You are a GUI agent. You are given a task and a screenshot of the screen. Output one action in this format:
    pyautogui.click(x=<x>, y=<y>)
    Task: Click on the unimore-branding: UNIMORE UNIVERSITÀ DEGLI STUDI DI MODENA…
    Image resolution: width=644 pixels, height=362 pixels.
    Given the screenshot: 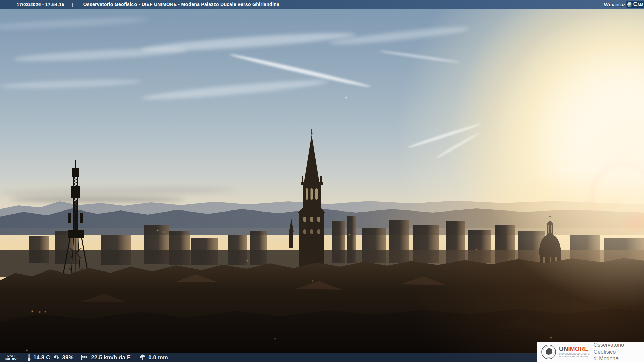 What is the action you would take?
    pyautogui.click(x=591, y=352)
    